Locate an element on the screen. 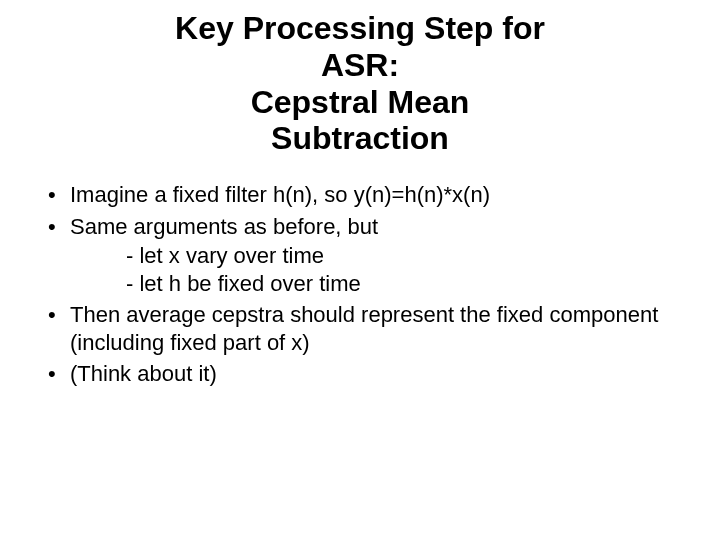 The height and width of the screenshot is (540, 720). bullet-item-3-text: Then average cepstra should represent th… is located at coordinates (364, 328).